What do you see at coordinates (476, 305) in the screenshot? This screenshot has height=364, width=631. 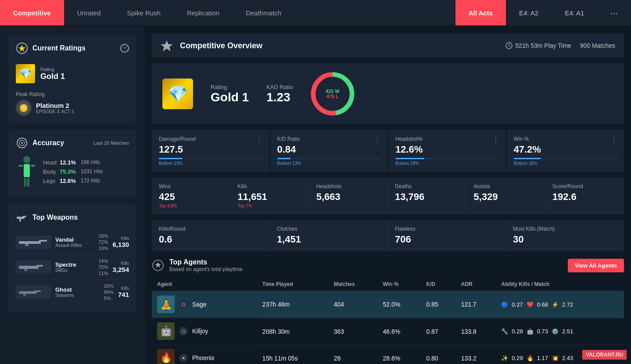 I see `sage-adr: 121.7` at bounding box center [476, 305].